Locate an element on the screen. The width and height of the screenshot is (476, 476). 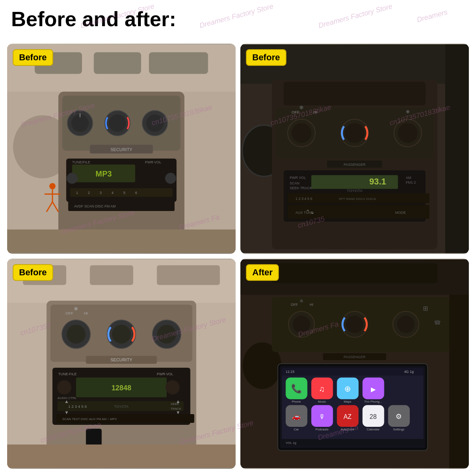
svg-text: PWR VOL is located at coordinates (298, 178).